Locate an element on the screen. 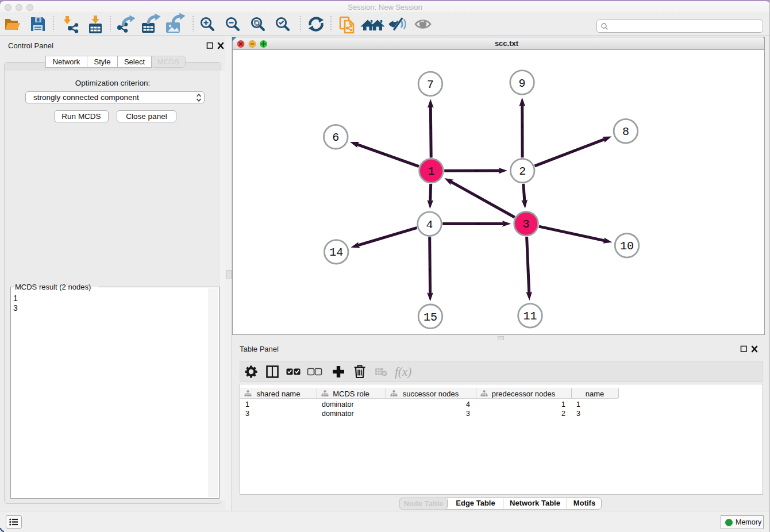  svg-text: 8 is located at coordinates (626, 132).